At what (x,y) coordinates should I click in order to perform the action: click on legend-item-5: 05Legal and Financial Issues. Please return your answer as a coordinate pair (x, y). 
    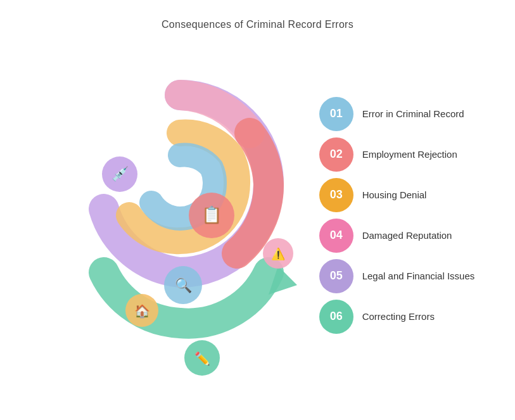
    Looking at the image, I should click on (397, 276).